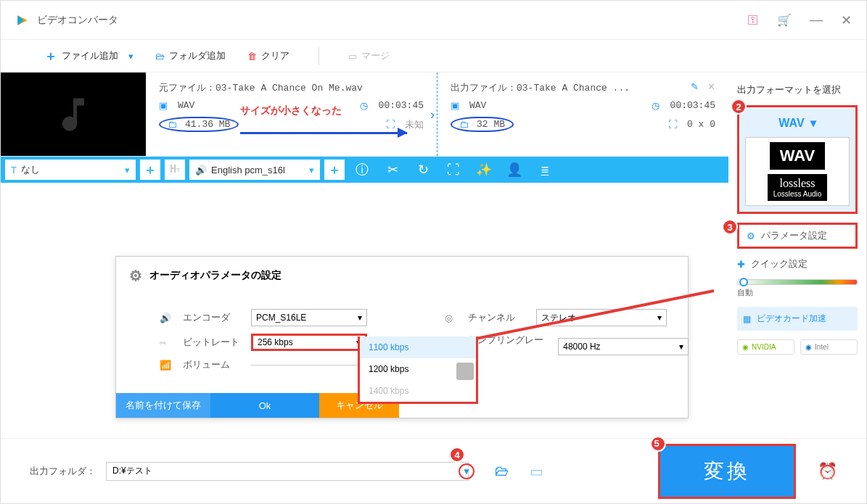 The height and width of the screenshot is (504, 867). What do you see at coordinates (739, 107) in the screenshot?
I see `annotation-badge-2: 2` at bounding box center [739, 107].